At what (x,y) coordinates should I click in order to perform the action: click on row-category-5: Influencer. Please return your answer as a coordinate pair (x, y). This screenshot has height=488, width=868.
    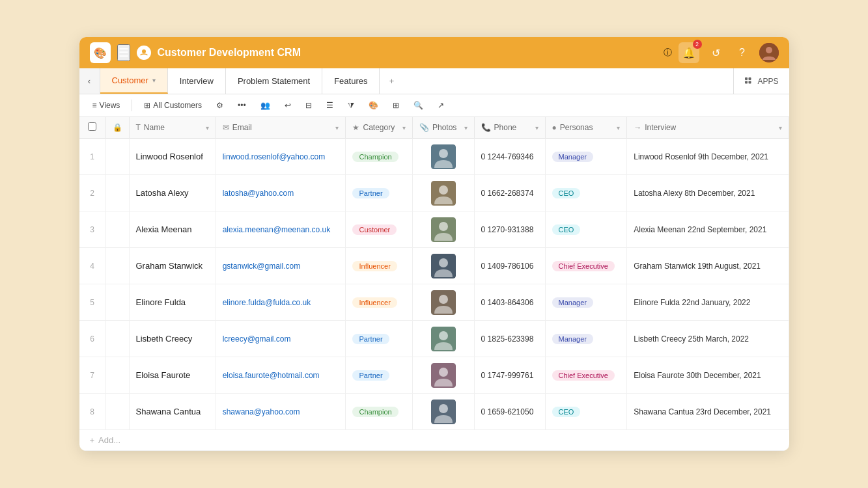
    Looking at the image, I should click on (379, 303).